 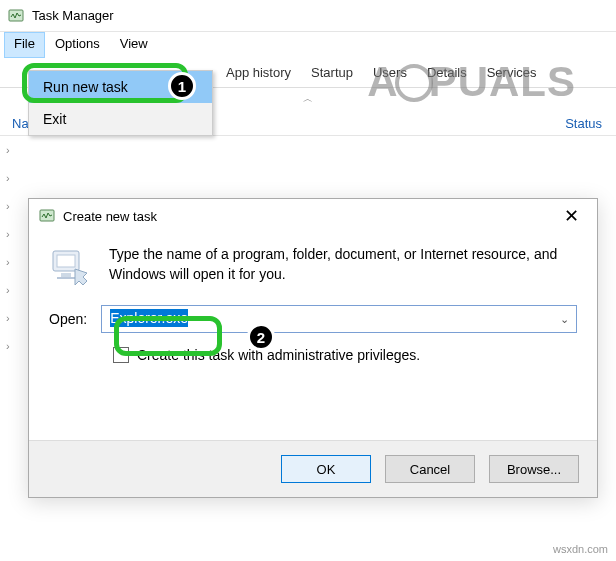 What do you see at coordinates (78, 45) in the screenshot?
I see `menu-options: Options` at bounding box center [78, 45].